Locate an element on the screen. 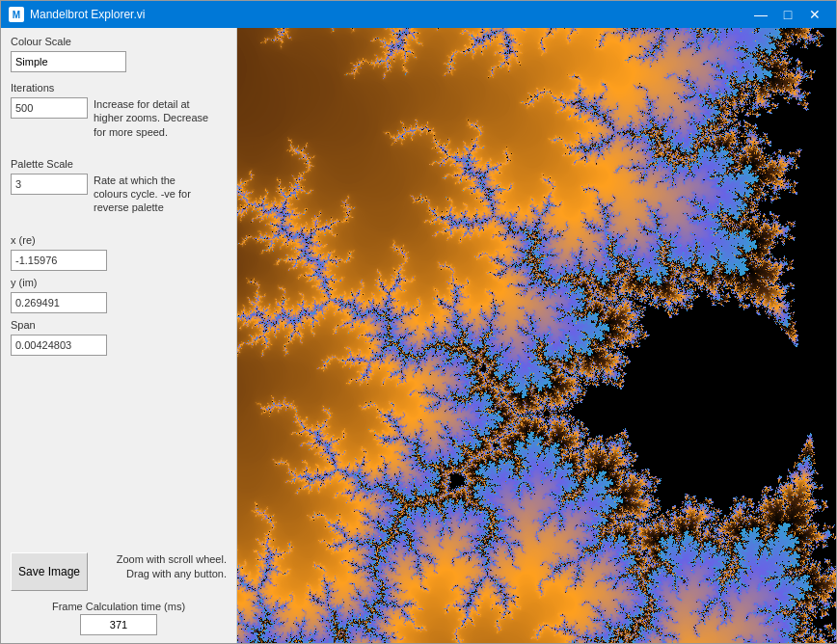  colour-scale-input is located at coordinates (68, 62).